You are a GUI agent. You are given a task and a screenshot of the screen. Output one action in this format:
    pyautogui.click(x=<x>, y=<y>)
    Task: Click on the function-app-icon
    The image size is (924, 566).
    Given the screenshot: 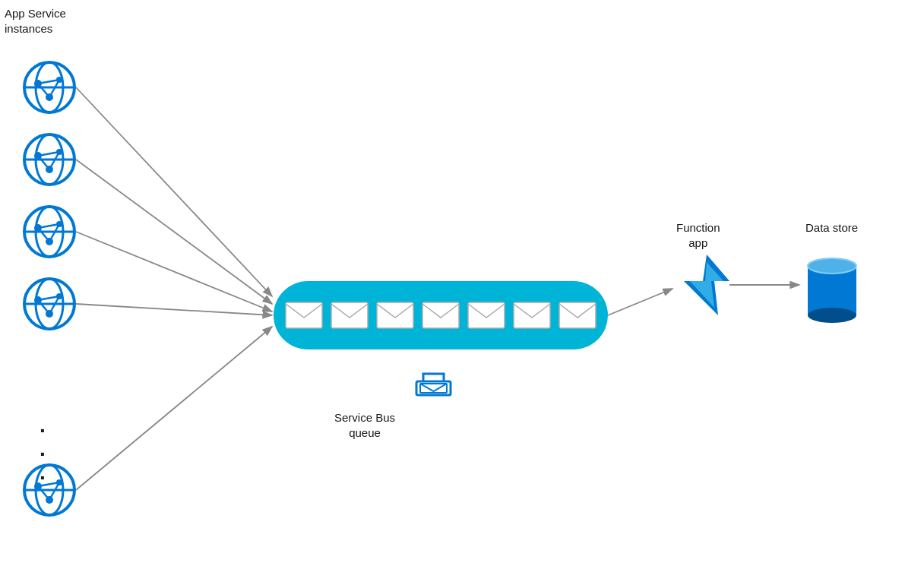 What is the action you would take?
    pyautogui.click(x=707, y=286)
    